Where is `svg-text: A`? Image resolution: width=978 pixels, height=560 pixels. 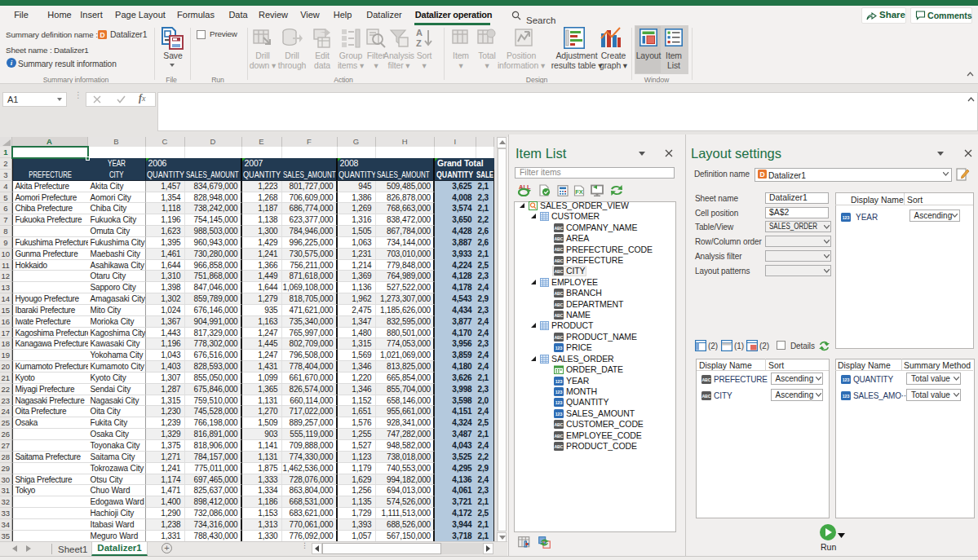
svg-text: A is located at coordinates (419, 33).